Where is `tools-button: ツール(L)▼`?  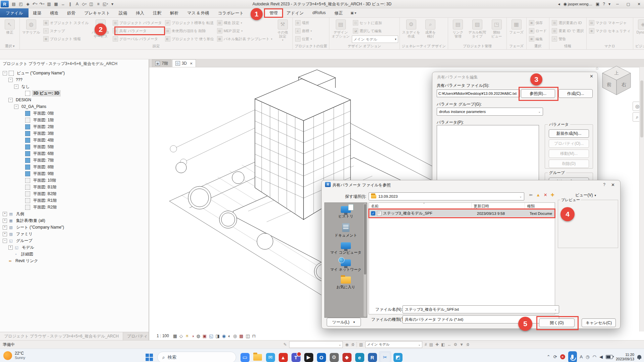 tools-button: ツール(L)▼ is located at coordinates (344, 322).